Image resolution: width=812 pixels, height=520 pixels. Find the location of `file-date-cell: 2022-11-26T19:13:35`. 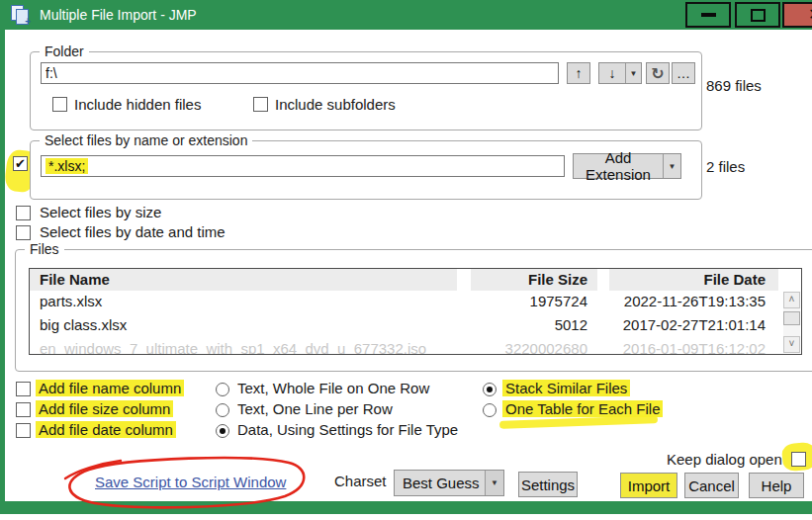

file-date-cell: 2022-11-26T19:13:35 is located at coordinates (677, 302).